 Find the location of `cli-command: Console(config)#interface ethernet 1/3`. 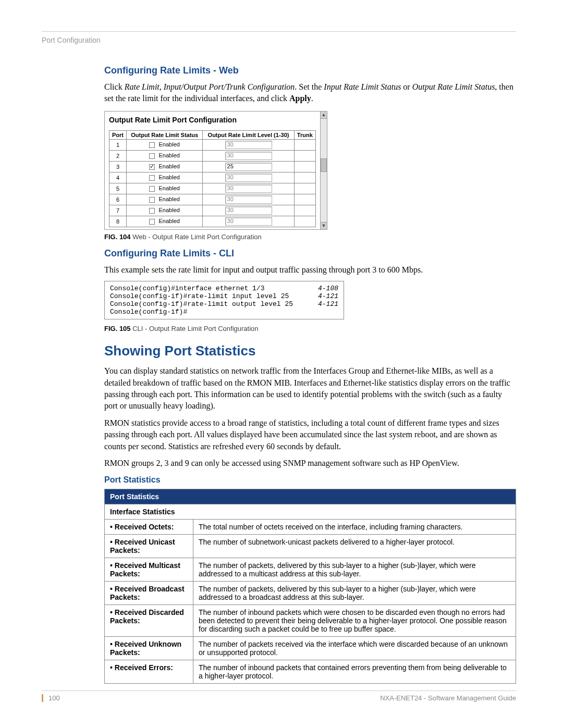

cli-command: Console(config)#interface ethernet 1/3 is located at coordinates (187, 289).